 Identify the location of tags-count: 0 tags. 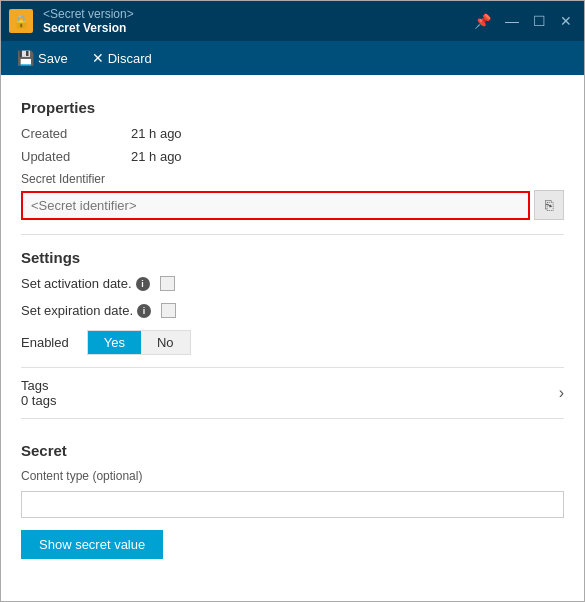
(290, 400).